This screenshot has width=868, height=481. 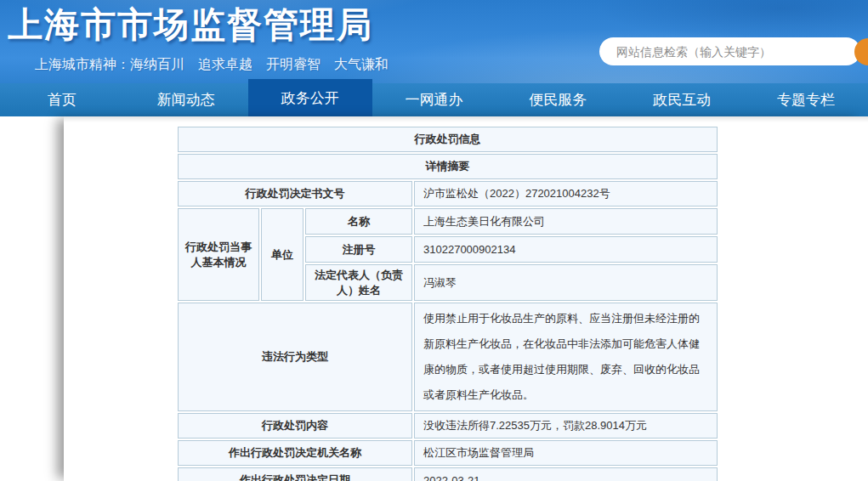 What do you see at coordinates (434, 100) in the screenshot?
I see `main-nav: 首页 新闻动态 政务公开 一网通办 便民服务 政民互动 专题专栏` at bounding box center [434, 100].